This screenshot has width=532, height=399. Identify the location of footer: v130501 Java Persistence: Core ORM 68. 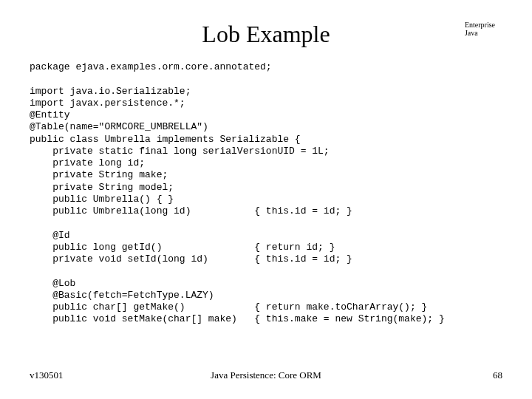
(266, 375).